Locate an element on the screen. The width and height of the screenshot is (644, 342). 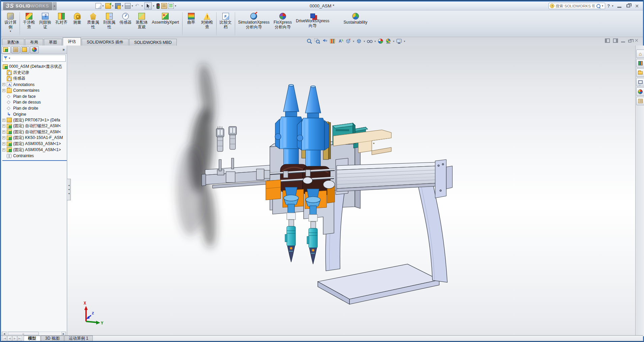
display-style-dropdown: ▾ is located at coordinates (364, 41).